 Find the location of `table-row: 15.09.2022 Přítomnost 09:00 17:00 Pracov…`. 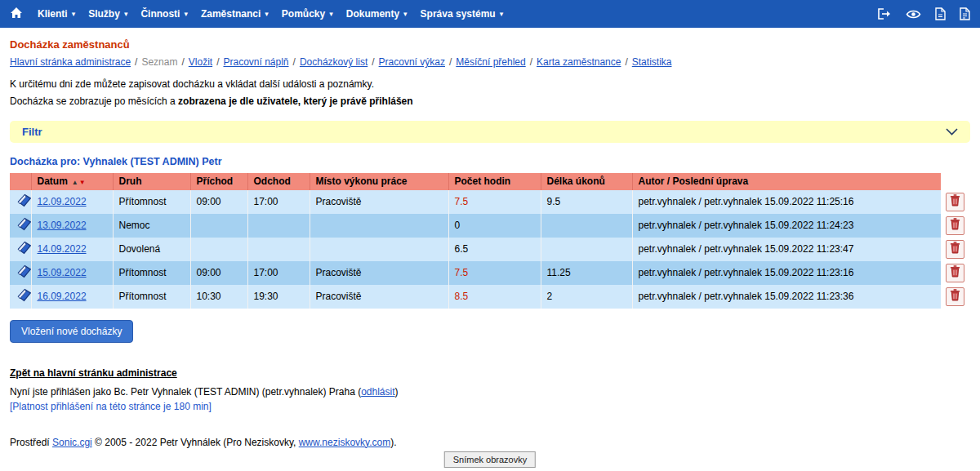

table-row: 15.09.2022 Přítomnost 09:00 17:00 Pracov… is located at coordinates (475, 273).